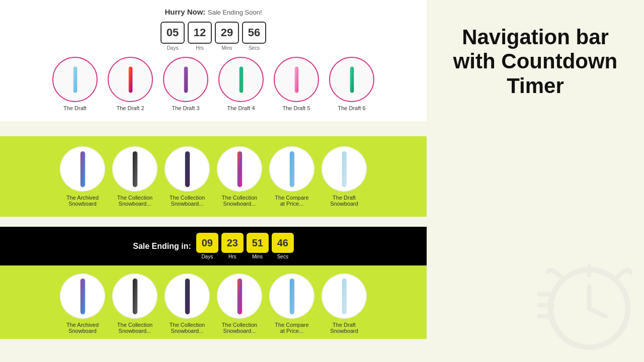 The width and height of the screenshot is (644, 362). Describe the element at coordinates (351, 108) in the screenshot. I see `product-name: The Draft 6` at that location.